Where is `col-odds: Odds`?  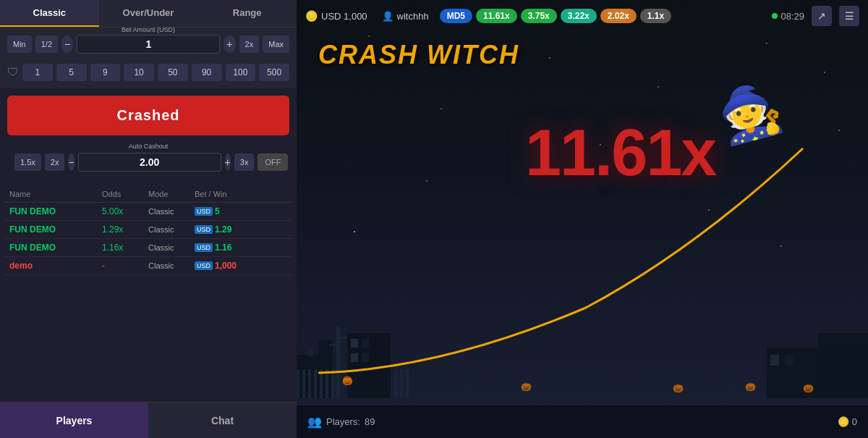 col-odds: Odds is located at coordinates (125, 194).